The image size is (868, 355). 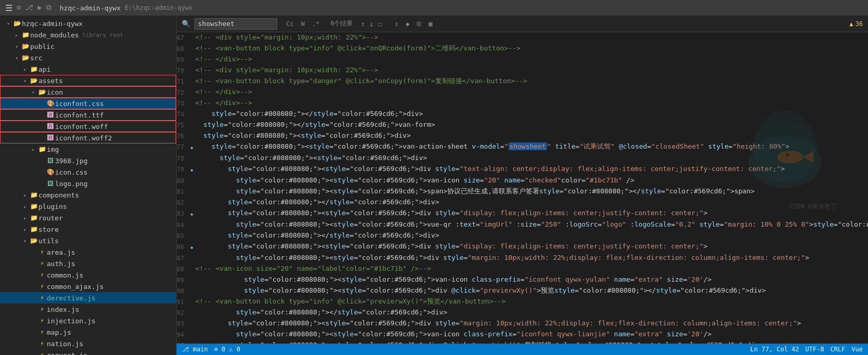 I want to click on encoding-status: UTF-8, so click(x=814, y=349).